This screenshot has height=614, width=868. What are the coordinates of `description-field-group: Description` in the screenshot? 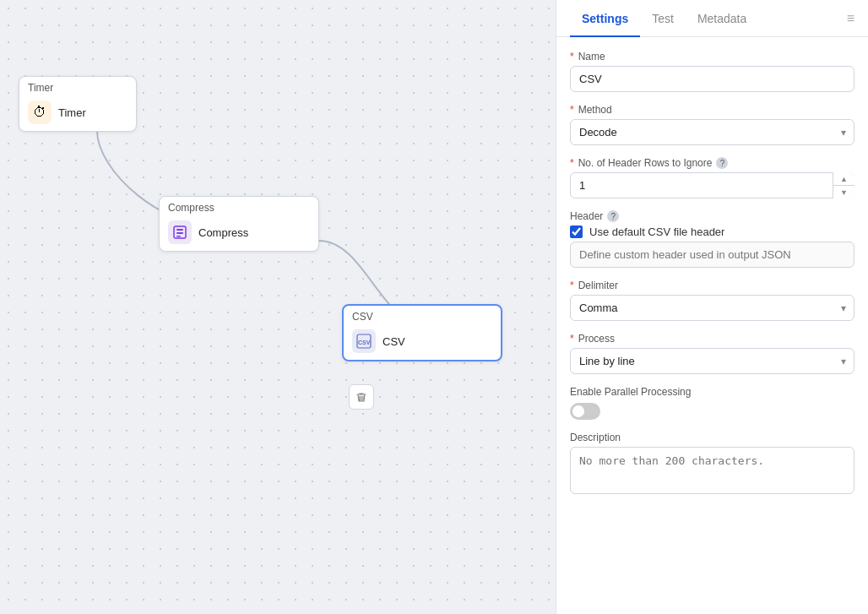 It's located at (713, 463).